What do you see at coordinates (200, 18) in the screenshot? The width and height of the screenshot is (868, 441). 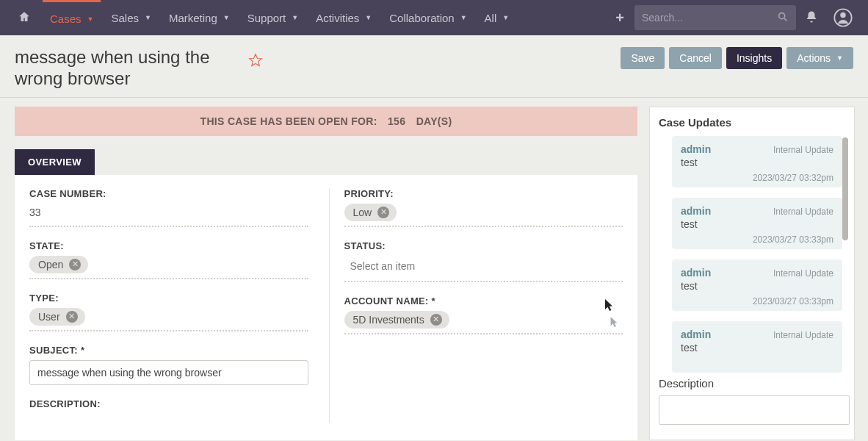 I see `nav-marketing: Marketing▼` at bounding box center [200, 18].